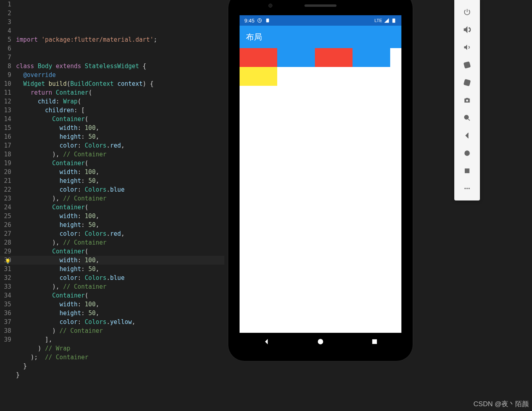 This screenshot has width=532, height=411. Describe the element at coordinates (320, 342) in the screenshot. I see `nav-home-button` at that location.